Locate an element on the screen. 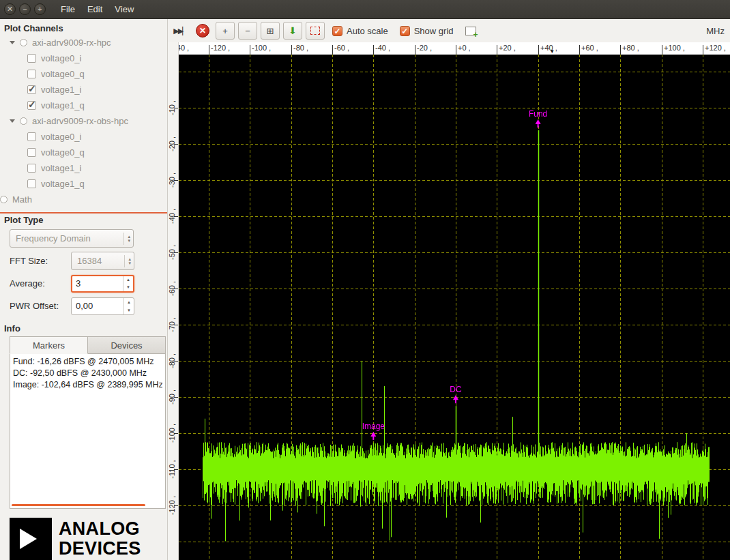 Image resolution: width=730 pixels, height=560 pixels. logo-text-line1: ANALOG is located at coordinates (100, 529).